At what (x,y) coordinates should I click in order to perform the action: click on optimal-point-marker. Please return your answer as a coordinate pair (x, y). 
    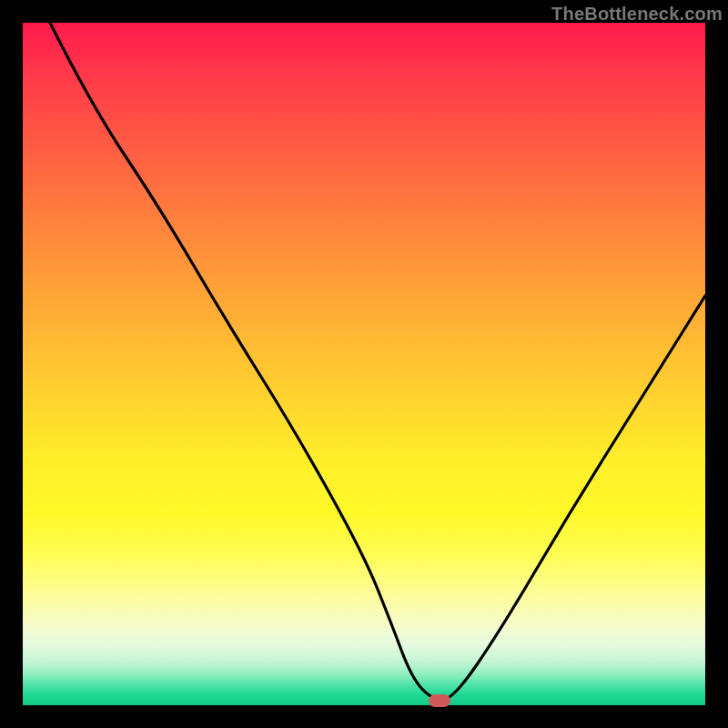
    Looking at the image, I should click on (440, 701).